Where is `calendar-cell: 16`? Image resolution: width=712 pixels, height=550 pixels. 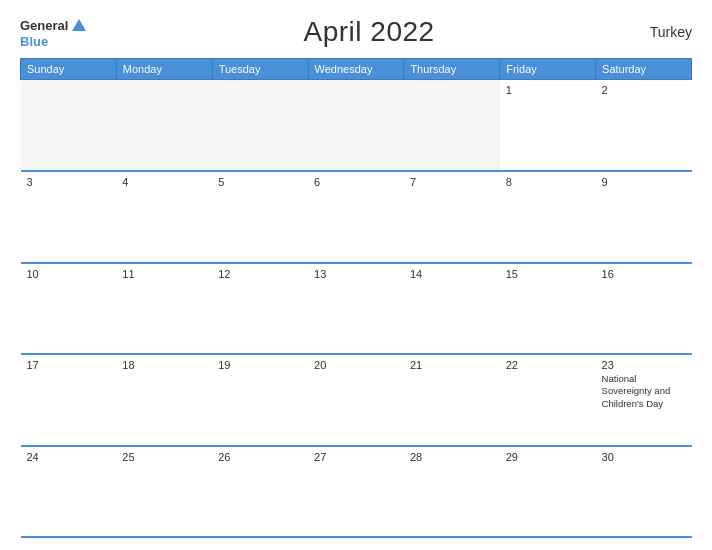 calendar-cell: 16 is located at coordinates (644, 309).